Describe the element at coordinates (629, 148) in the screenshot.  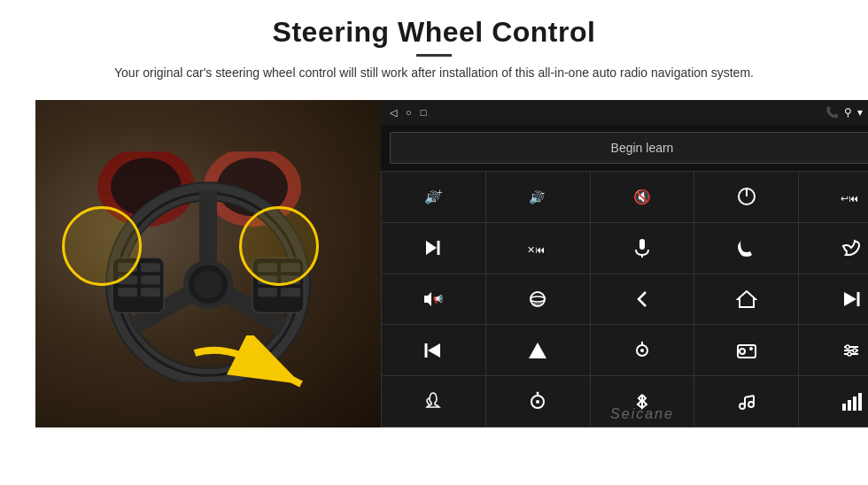
I see `begin-learn-button: Begin learn` at that location.